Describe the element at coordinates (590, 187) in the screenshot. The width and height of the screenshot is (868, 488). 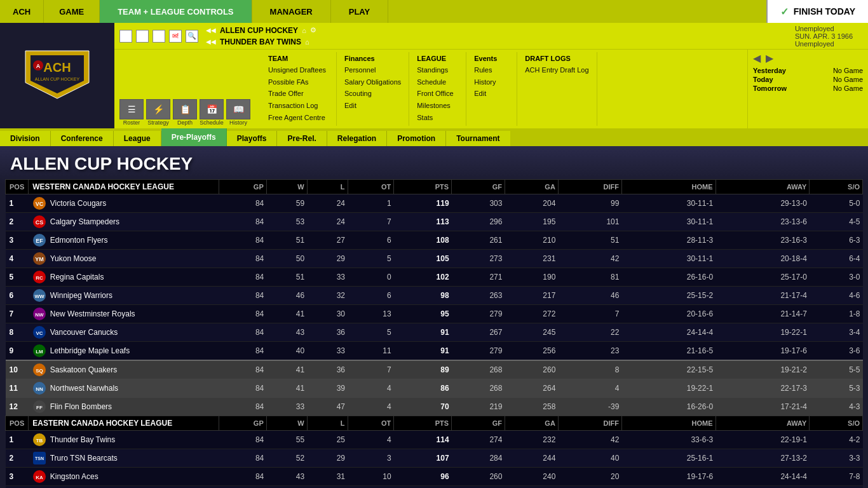
I see `western-diff-header: DIFF` at that location.